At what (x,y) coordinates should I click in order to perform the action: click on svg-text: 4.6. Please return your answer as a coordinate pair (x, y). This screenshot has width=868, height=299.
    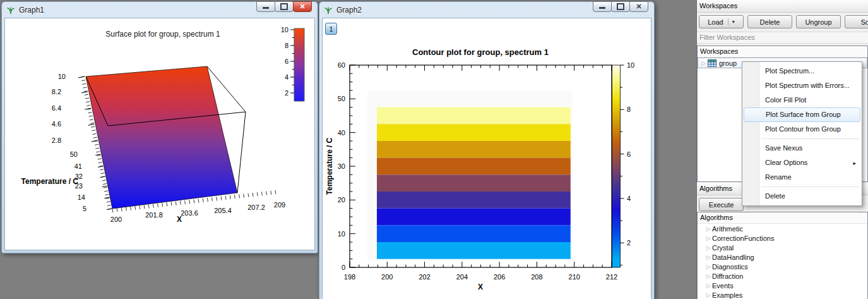
    Looking at the image, I should click on (57, 124).